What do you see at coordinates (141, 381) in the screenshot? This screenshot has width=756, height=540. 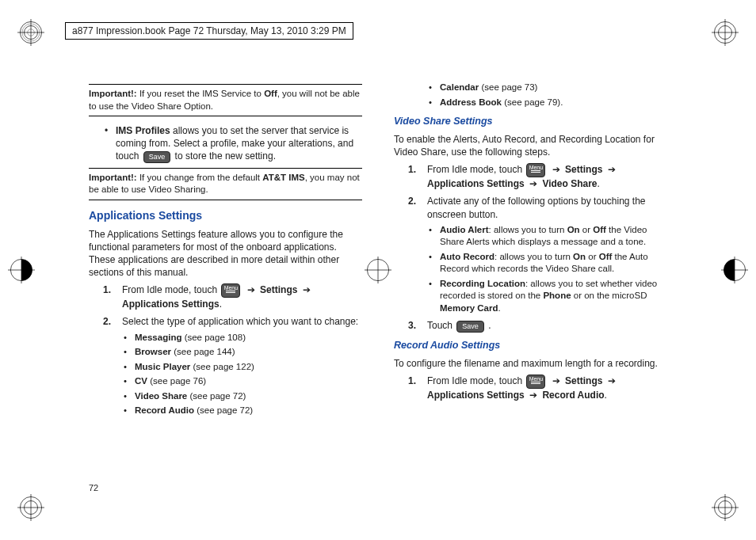 I see `item-label: CV` at bounding box center [141, 381].